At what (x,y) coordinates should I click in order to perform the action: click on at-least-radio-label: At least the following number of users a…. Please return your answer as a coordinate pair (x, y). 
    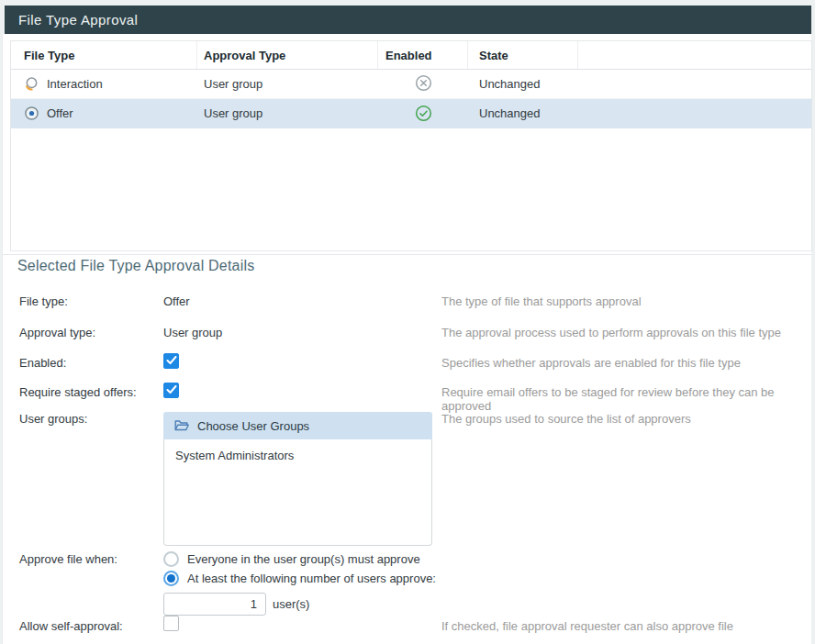
    Looking at the image, I should click on (312, 578).